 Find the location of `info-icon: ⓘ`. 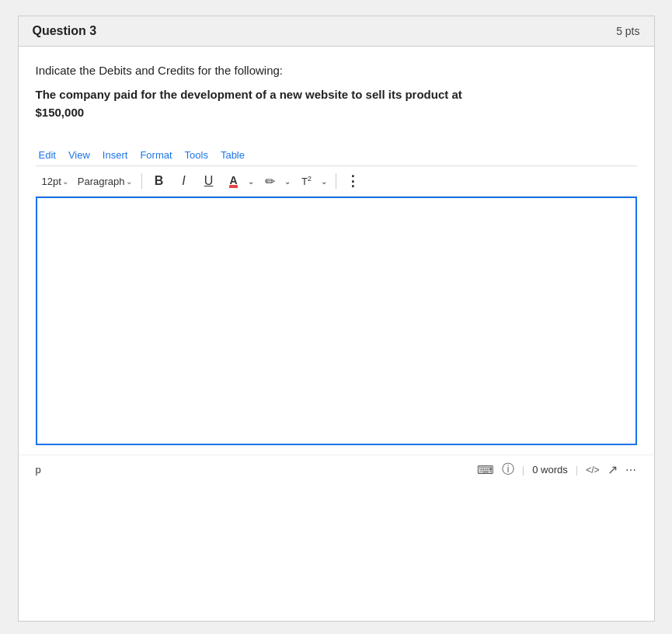

info-icon: ⓘ is located at coordinates (508, 469).